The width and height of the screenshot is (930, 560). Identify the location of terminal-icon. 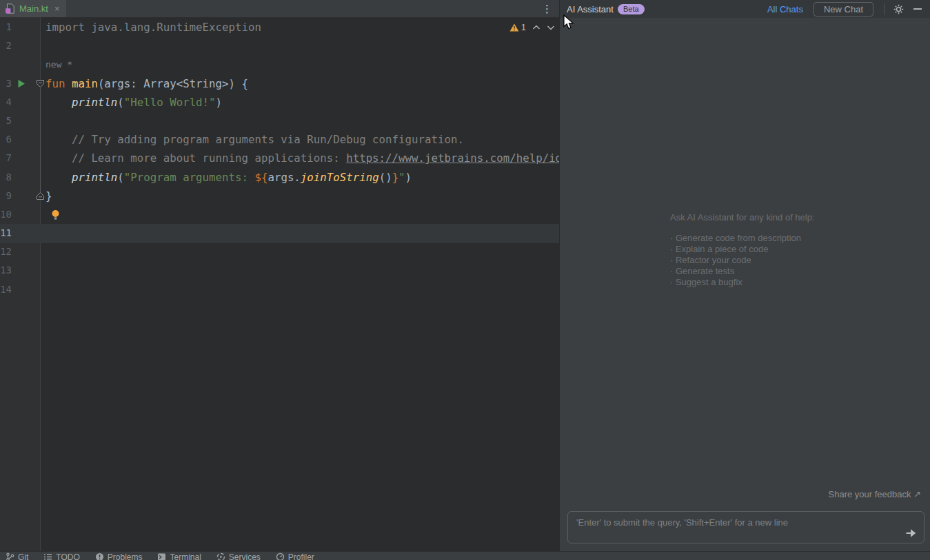
(161, 557).